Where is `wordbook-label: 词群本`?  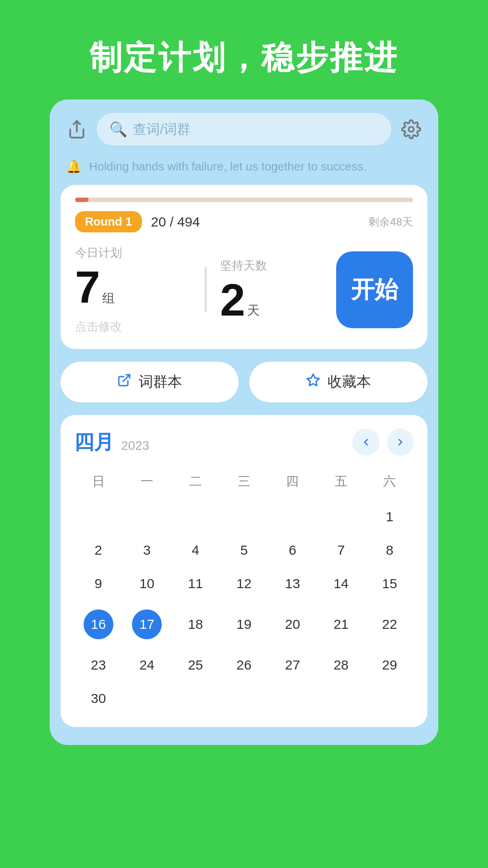 wordbook-label: 词群本 is located at coordinates (160, 382).